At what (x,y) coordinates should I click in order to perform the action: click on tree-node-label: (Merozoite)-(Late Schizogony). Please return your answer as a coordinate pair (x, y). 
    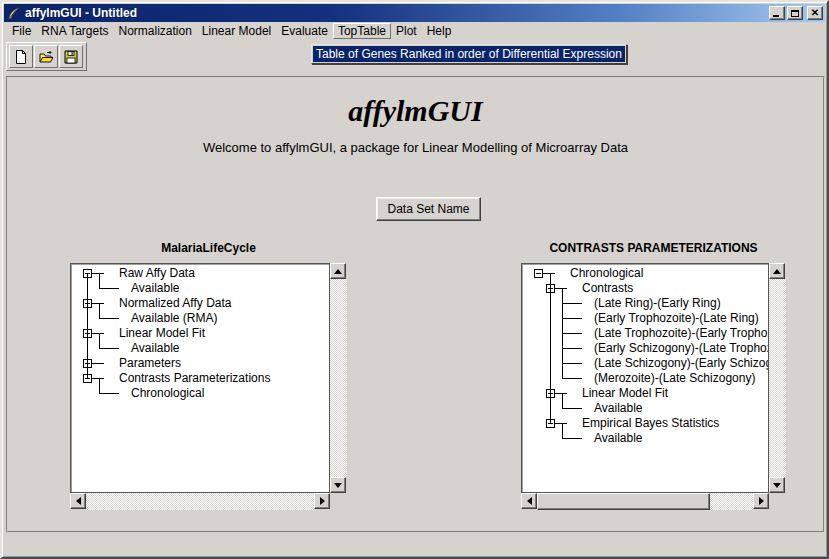
    Looking at the image, I should click on (674, 378).